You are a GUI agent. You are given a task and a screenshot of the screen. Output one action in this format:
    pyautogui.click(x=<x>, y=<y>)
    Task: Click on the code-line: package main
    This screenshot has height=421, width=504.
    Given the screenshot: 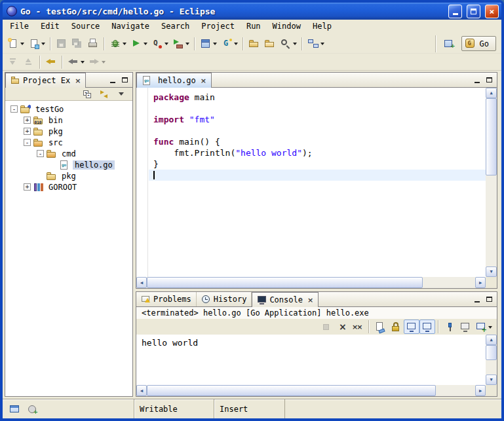 What is the action you would take?
    pyautogui.click(x=317, y=97)
    